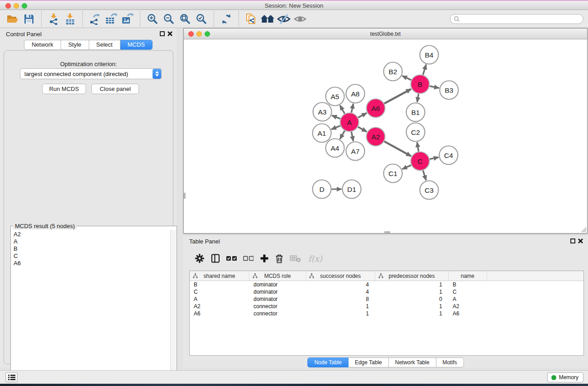 This screenshot has height=386, width=588. What do you see at coordinates (251, 19) in the screenshot?
I see `clone-network-icon` at bounding box center [251, 19].